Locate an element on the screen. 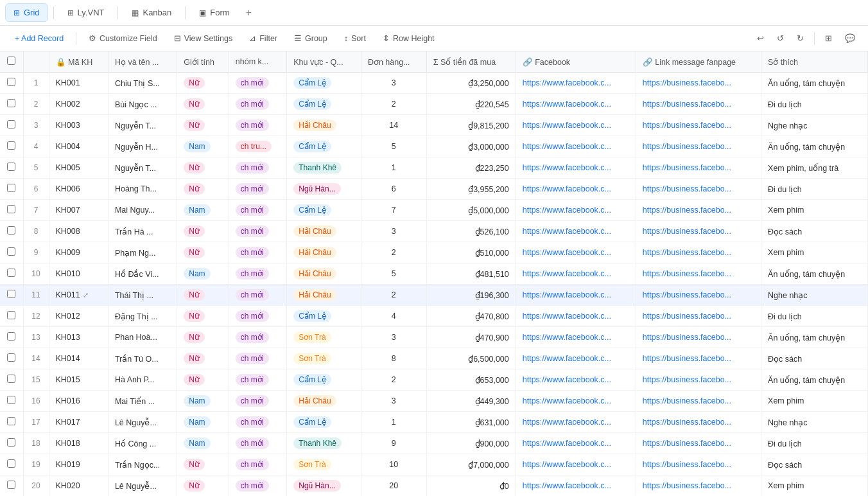 The image size is (868, 496). tab-grid: ⊞ Grid is located at coordinates (27, 13).